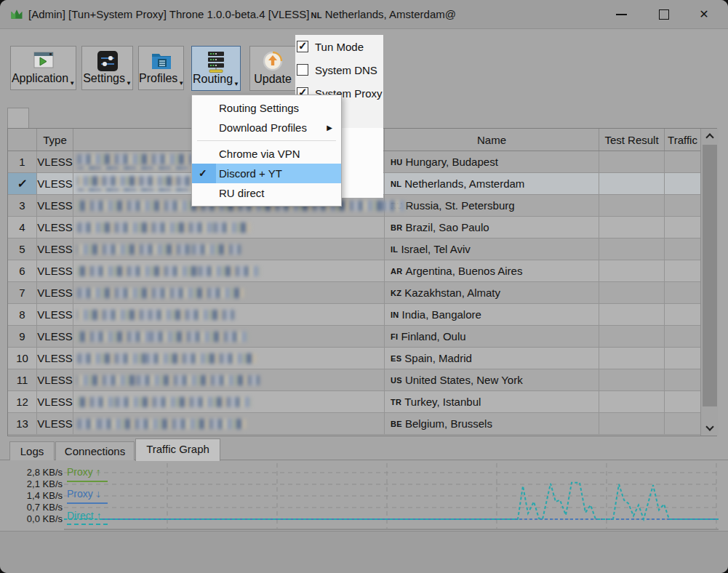 The width and height of the screenshot is (728, 573). What do you see at coordinates (23, 380) in the screenshot?
I see `row-number: 11` at bounding box center [23, 380].